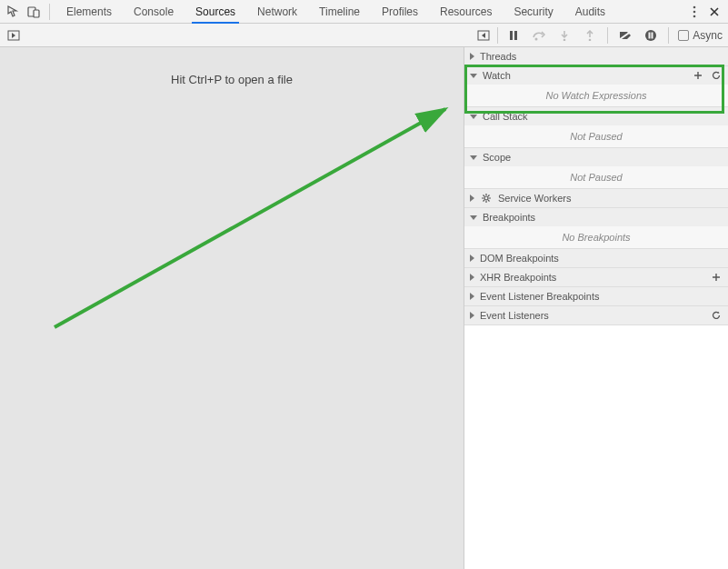 The height and width of the screenshot is (569, 728). I want to click on panel-title: Call Stack, so click(603, 116).